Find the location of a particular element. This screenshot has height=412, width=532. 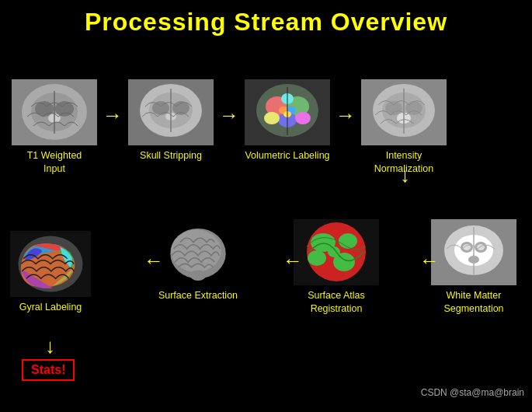

t1-label: T1 WeightedInput is located at coordinates (54, 162).